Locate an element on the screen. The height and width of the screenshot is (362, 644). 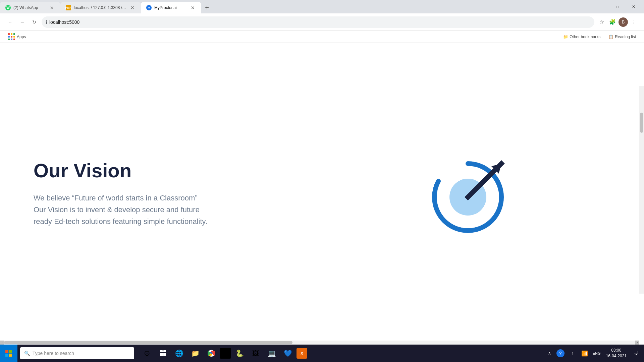
tab-myproctor-close: ✕ is located at coordinates (193, 8).